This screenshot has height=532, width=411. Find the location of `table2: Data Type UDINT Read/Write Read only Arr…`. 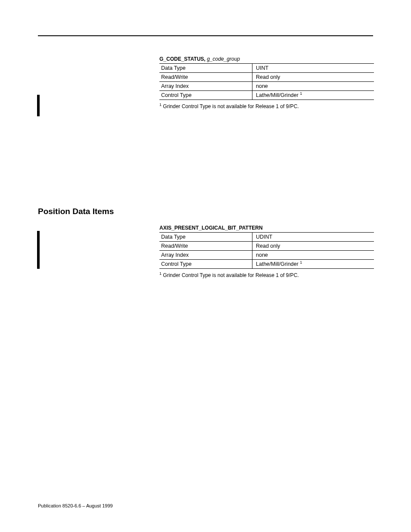

table2: Data Type UDINT Read/Write Read only Arr… is located at coordinates (267, 251).